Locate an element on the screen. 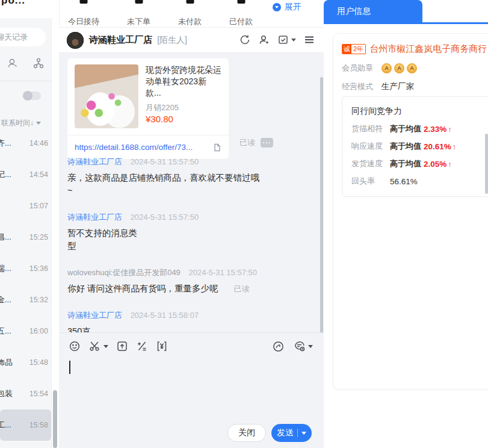 This screenshot has height=448, width=488. payment-yuan-icon is located at coordinates (162, 346).